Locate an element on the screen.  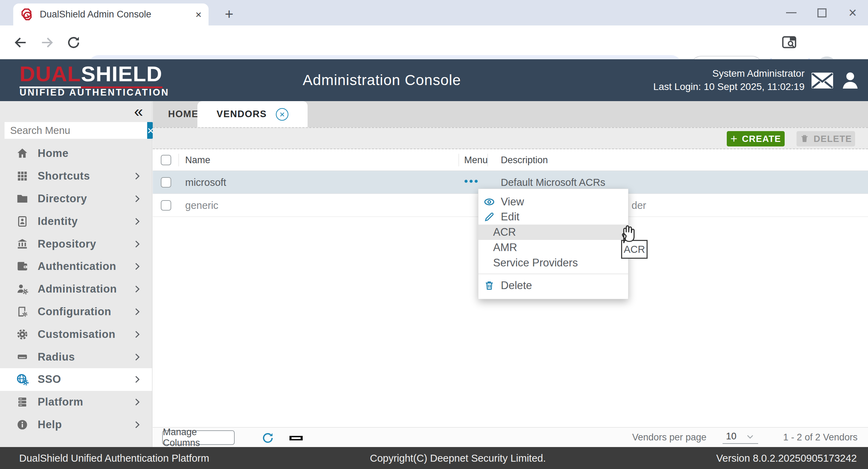
sidebar-item-configuration: Configuration is located at coordinates (76, 312).